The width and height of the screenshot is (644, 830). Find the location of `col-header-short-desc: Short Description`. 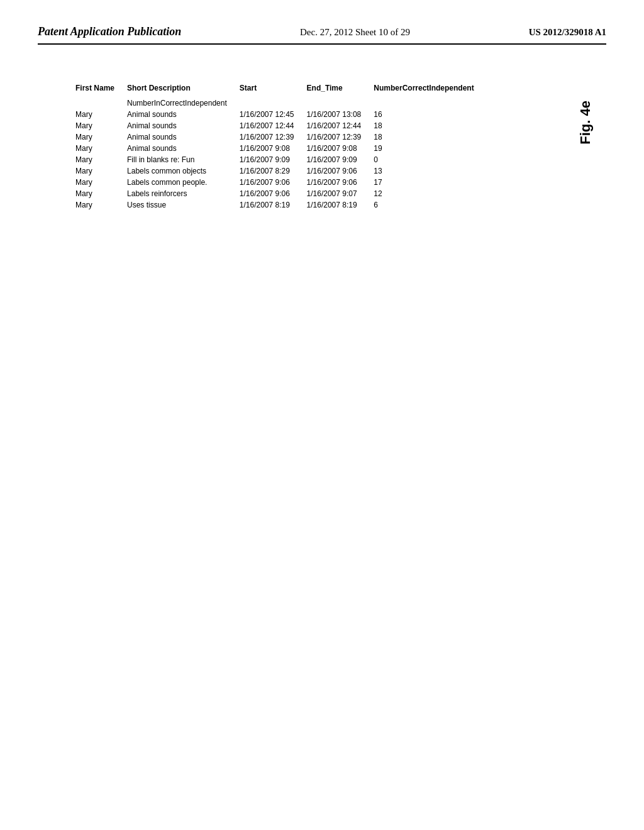

col-header-short-desc: Short Description is located at coordinates (184, 90).